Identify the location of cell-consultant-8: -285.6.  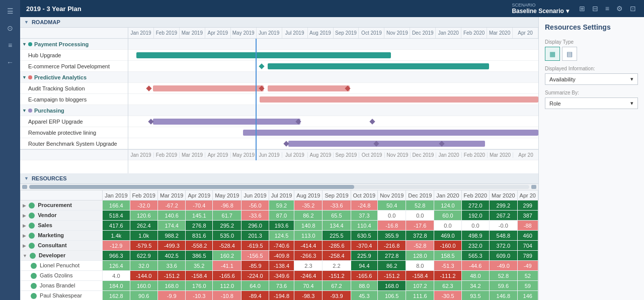
(337, 246).